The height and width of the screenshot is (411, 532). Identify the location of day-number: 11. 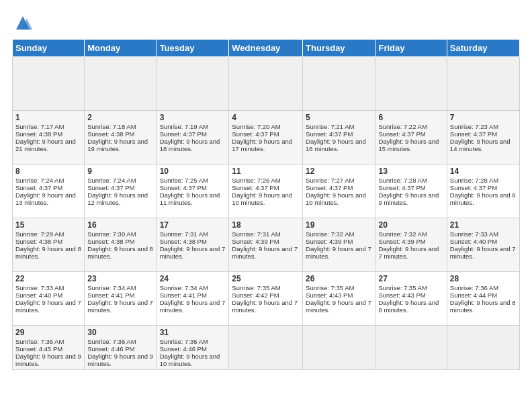
(266, 171).